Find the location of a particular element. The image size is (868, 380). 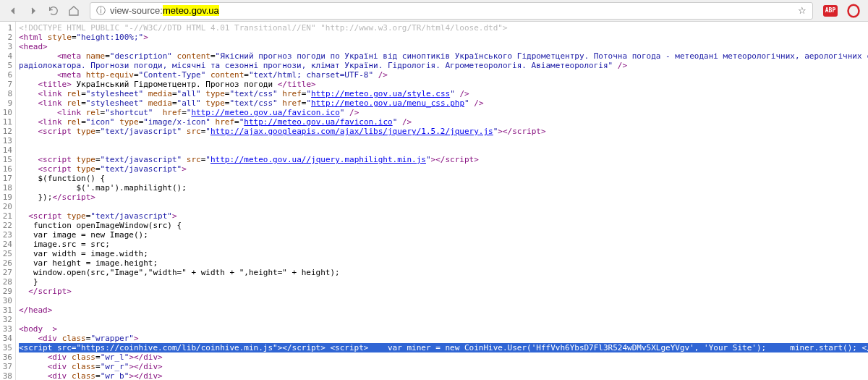

opera-icon is located at coordinates (854, 11).